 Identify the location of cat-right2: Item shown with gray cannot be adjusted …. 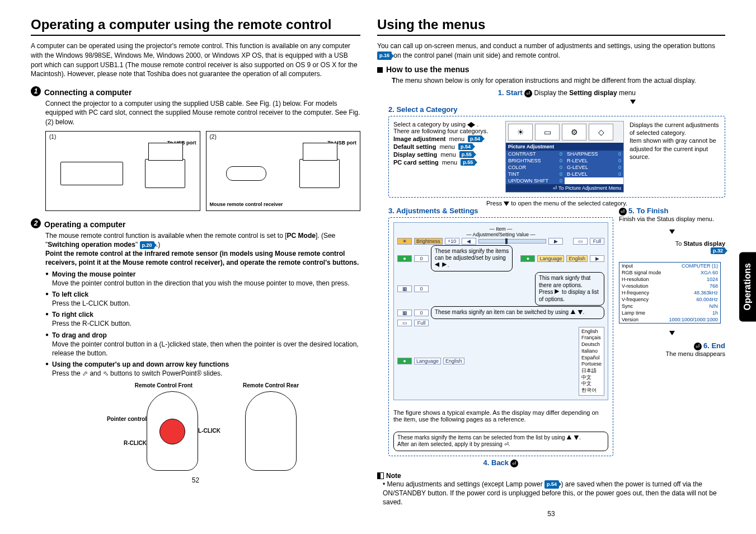
(675, 149).